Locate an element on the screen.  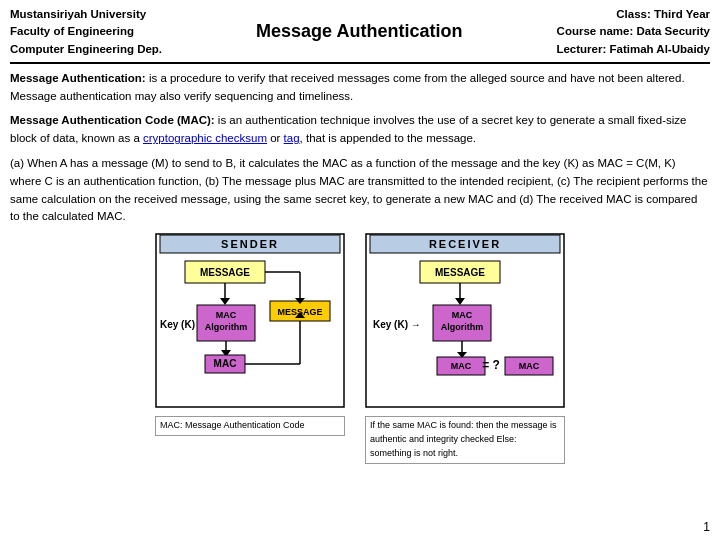
sender-svg: SENDER MESSAGE Key (K) → MAC Algorithm is located at coordinates (250, 320).